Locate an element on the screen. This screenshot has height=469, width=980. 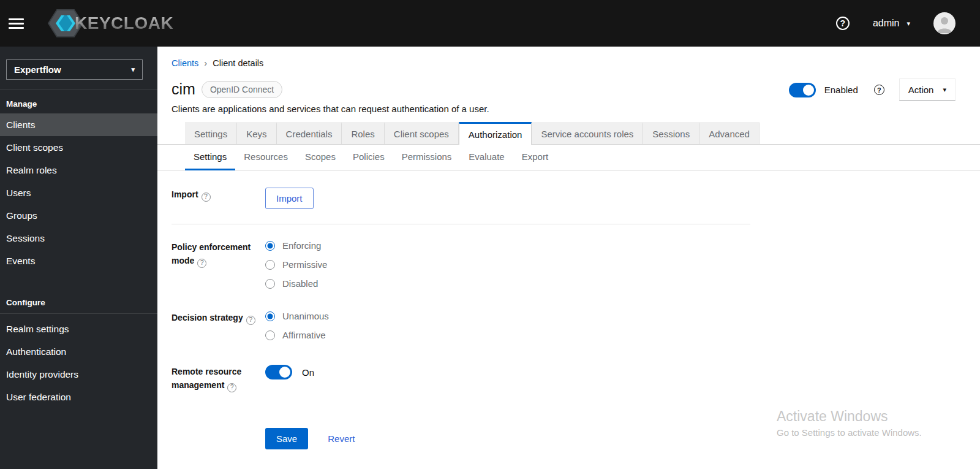
remote-resource-state: On is located at coordinates (308, 373).